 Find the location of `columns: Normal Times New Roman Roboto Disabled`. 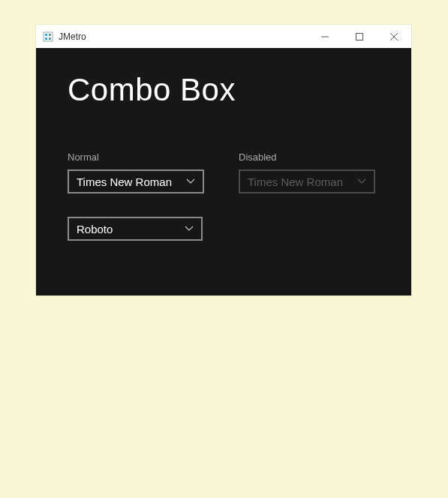

columns: Normal Times New Roman Roboto Disabled is located at coordinates (224, 196).